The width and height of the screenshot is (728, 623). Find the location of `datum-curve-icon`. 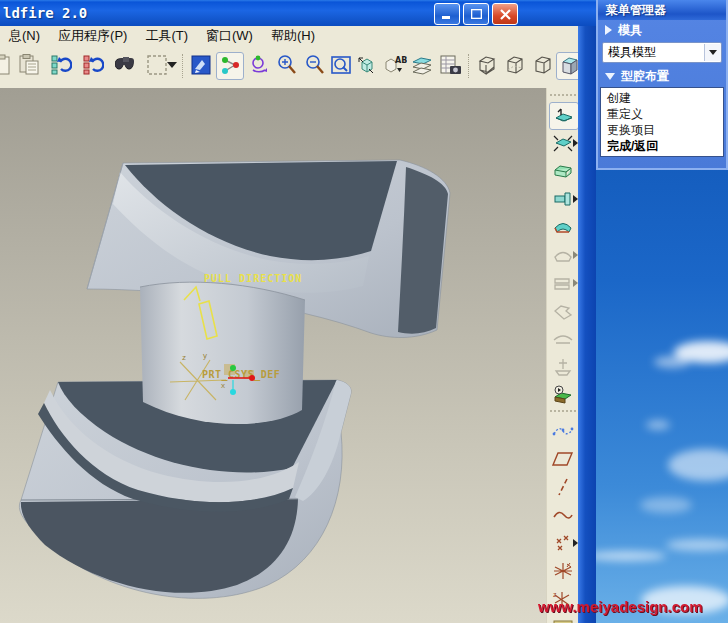

datum-curve-icon is located at coordinates (563, 431).